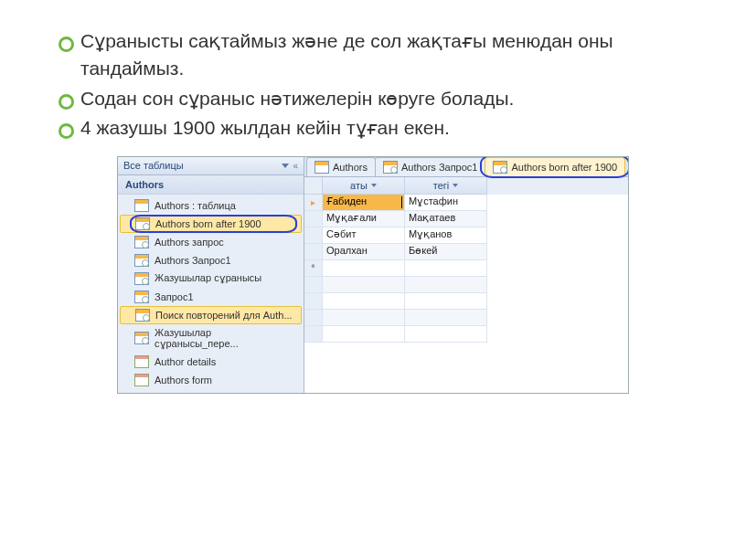 The width and height of the screenshot is (746, 560). What do you see at coordinates (446, 236) in the screenshot?
I see `cell: Мұқанов` at bounding box center [446, 236].